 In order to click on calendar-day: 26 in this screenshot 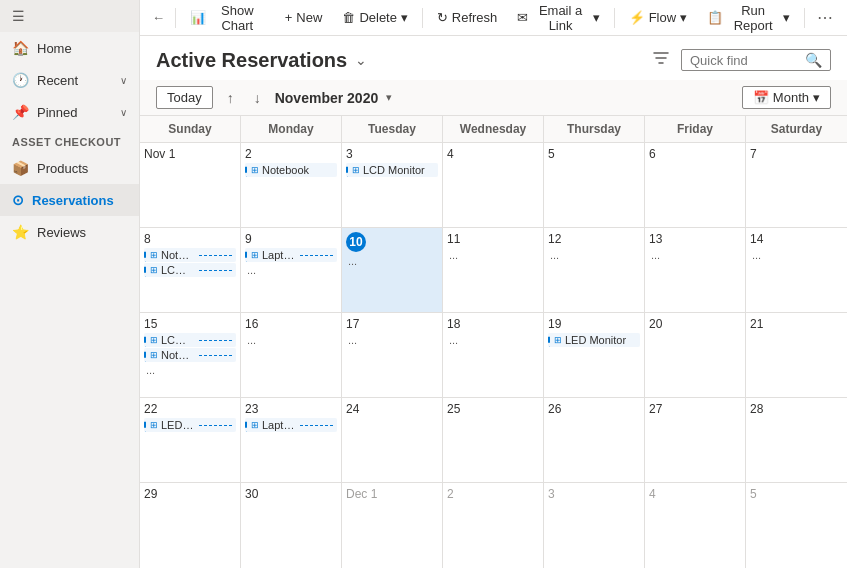, I will do `click(594, 440)`.